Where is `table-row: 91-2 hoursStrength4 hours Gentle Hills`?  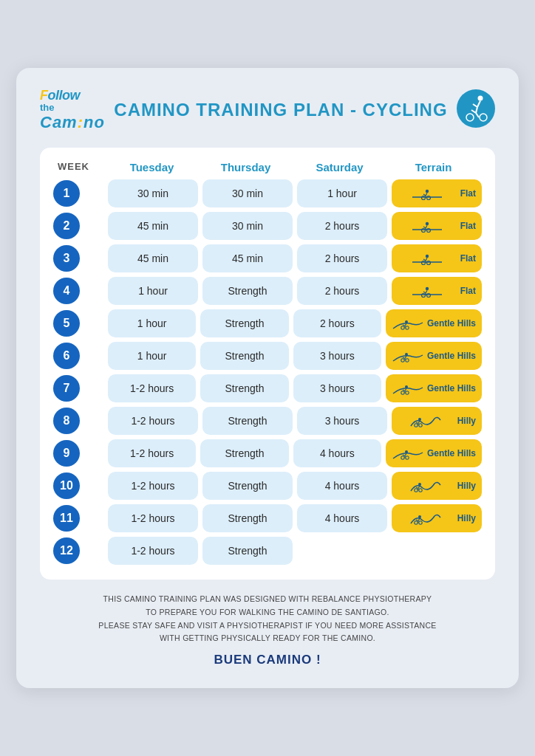 table-row: 91-2 hoursStrength4 hours Gentle Hills is located at coordinates (268, 453).